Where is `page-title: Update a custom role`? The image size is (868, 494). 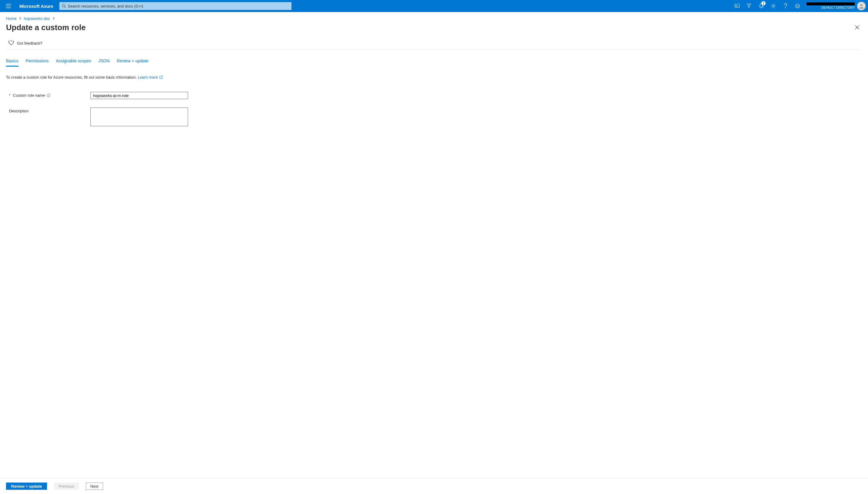
page-title: Update a custom role is located at coordinates (46, 27).